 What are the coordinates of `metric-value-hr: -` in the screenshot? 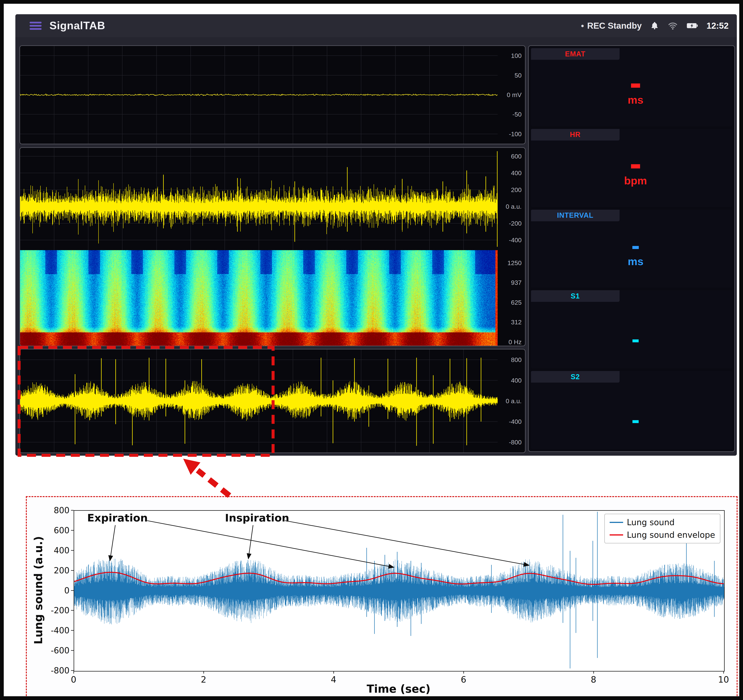 It's located at (635, 163).